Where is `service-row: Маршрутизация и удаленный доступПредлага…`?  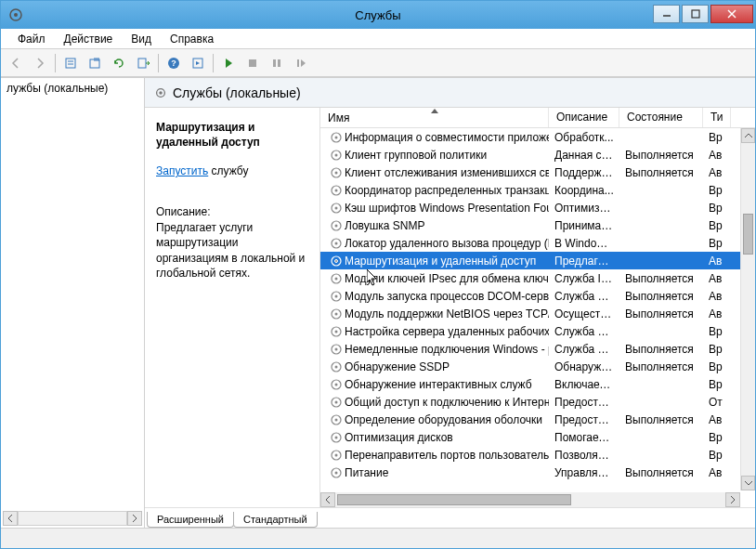 service-row: Маршрутизация и удаленный доступПредлага… is located at coordinates (538, 260).